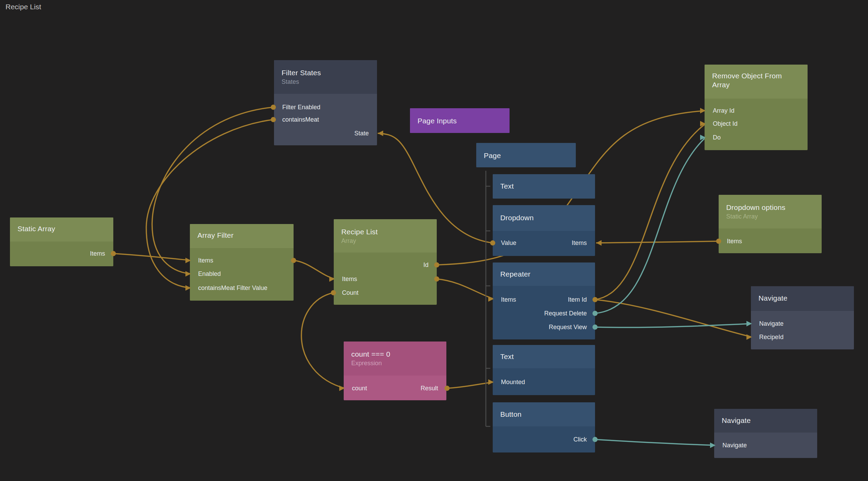  What do you see at coordinates (770, 212) in the screenshot?
I see `node-header: Dropdown options Static Array` at bounding box center [770, 212].